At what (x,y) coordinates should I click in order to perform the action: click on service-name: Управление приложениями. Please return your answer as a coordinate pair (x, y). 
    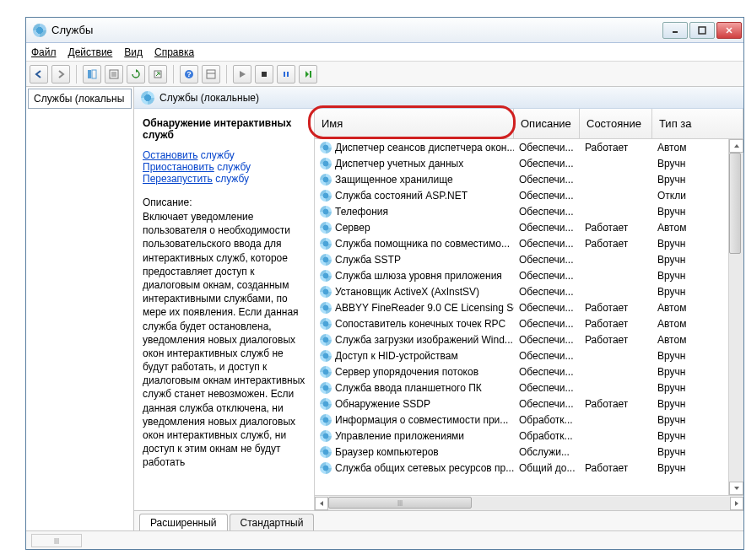
    Looking at the image, I should click on (400, 436).